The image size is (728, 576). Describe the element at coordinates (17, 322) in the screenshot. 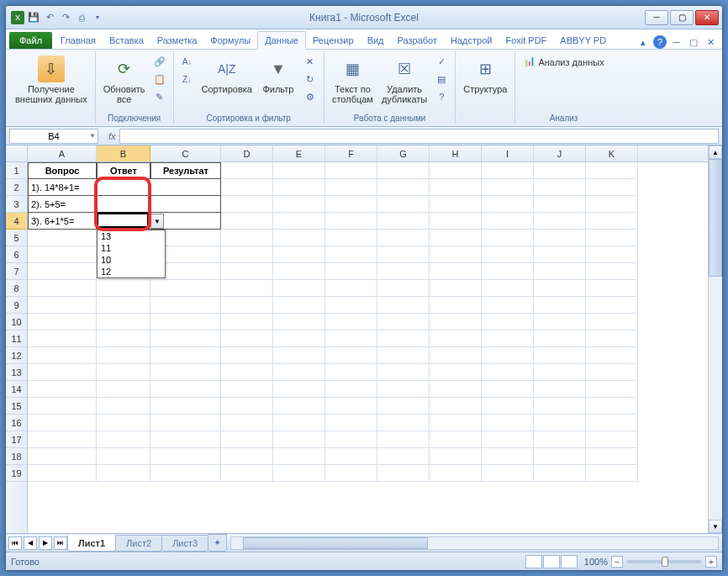

I see `row-header-10: 10` at that location.